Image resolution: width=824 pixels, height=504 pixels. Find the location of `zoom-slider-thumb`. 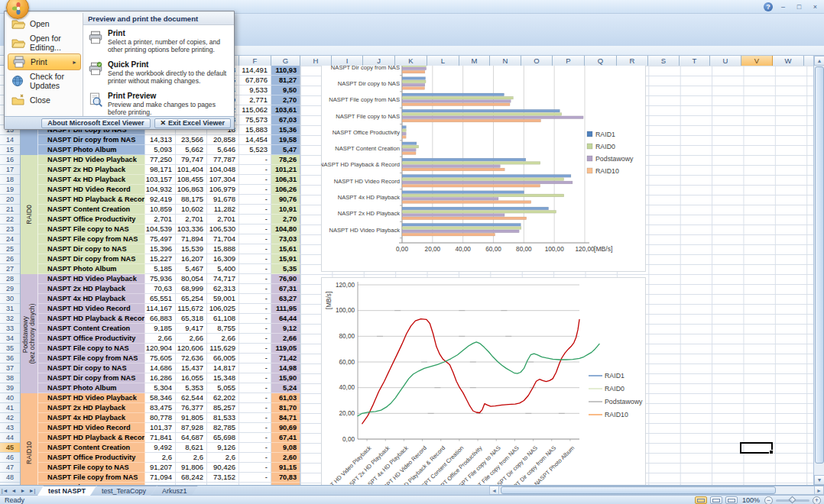

zoom-slider-thumb is located at coordinates (793, 499).